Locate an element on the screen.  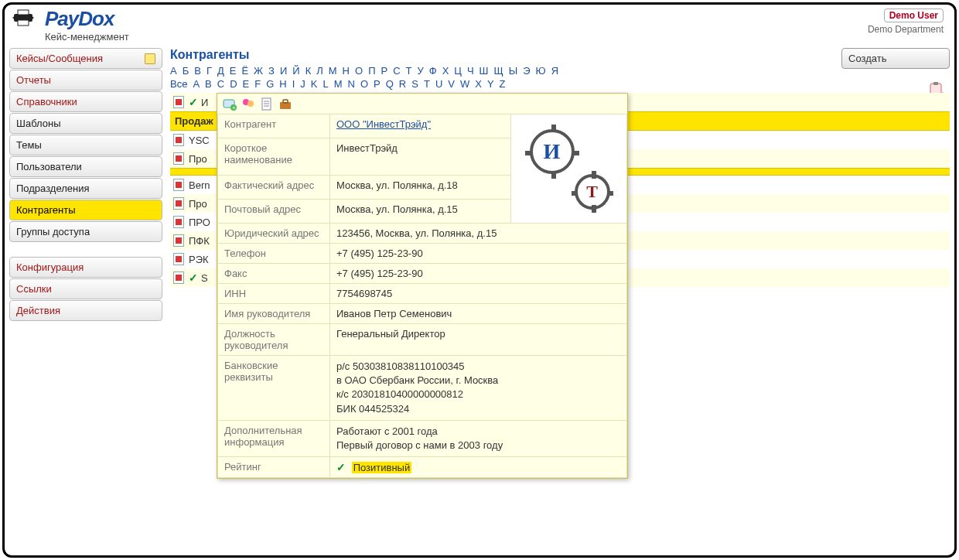
list-item-label: YSC is located at coordinates (200, 141).